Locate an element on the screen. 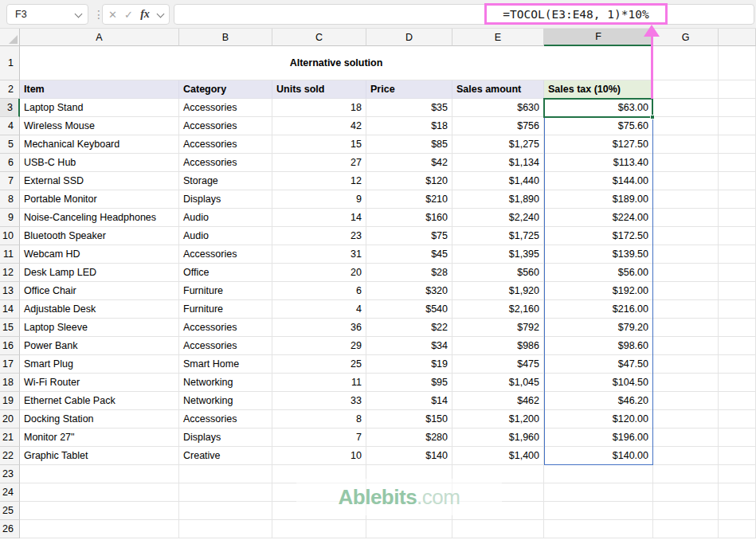  cell-E24 is located at coordinates (499, 492).